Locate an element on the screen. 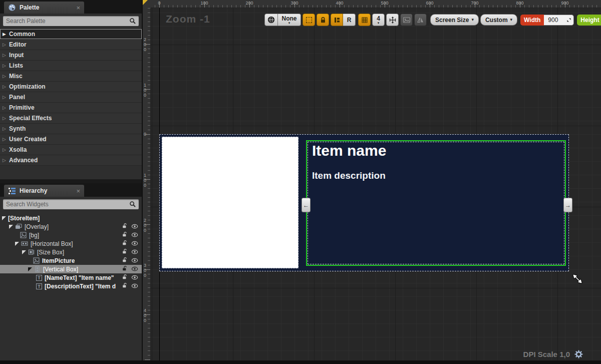  tree-row-overlay: [Overlay] is located at coordinates (71, 226).